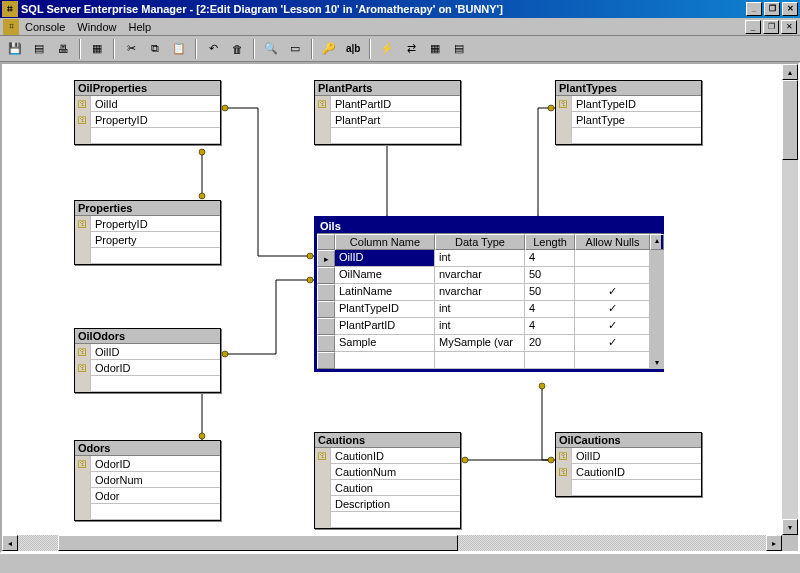 Image resolution: width=800 pixels, height=573 pixels. I want to click on menu-window: Window, so click(96, 27).